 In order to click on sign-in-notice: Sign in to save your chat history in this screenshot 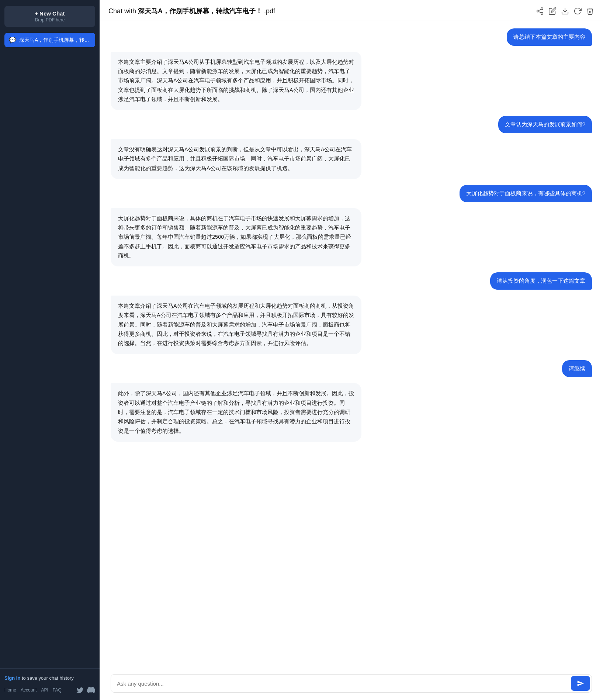, I will do `click(50, 678)`.